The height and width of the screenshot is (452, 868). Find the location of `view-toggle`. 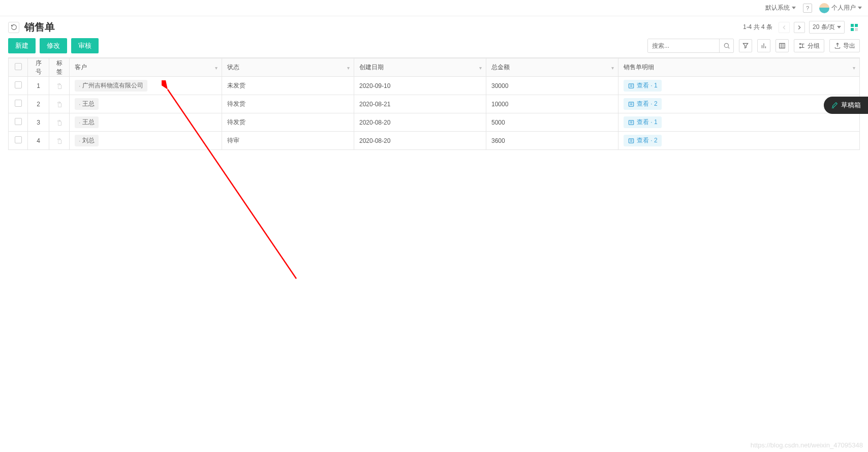

view-toggle is located at coordinates (854, 27).